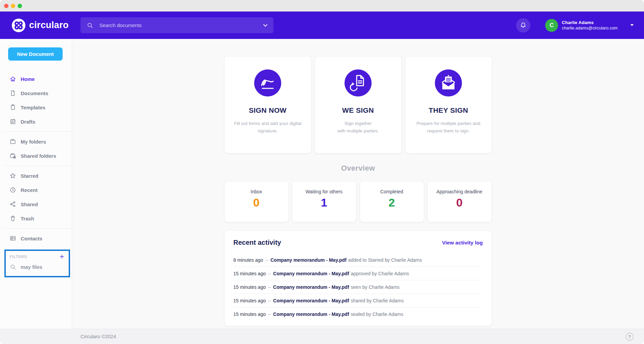  Describe the element at coordinates (13, 122) in the screenshot. I see `pencil-square-icon` at that location.